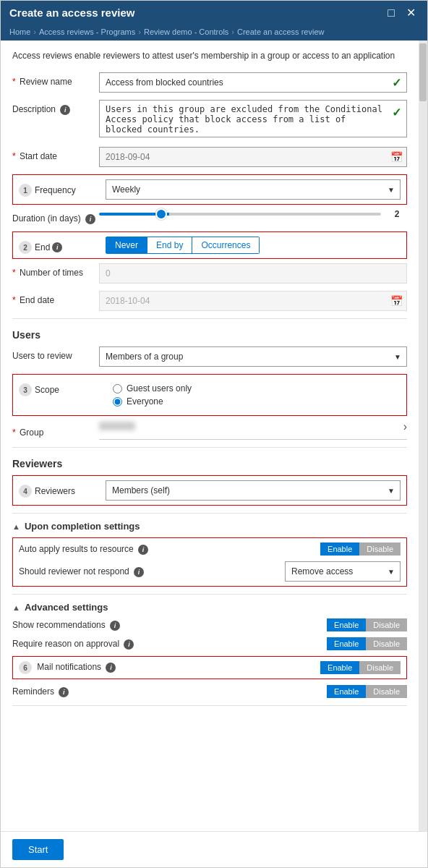  What do you see at coordinates (169, 692) in the screenshot?
I see `reminders-label: Reminders i` at bounding box center [169, 692].